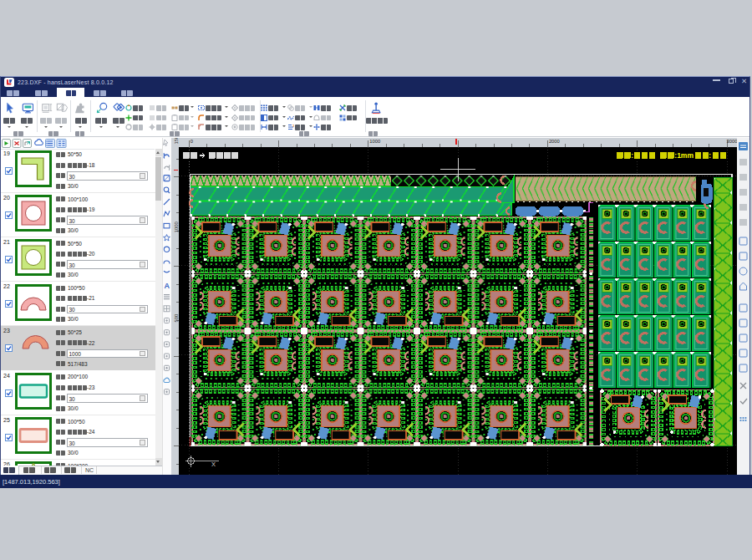  Describe the element at coordinates (555, 141) in the screenshot. I see `svg-text: 2000` at that location.